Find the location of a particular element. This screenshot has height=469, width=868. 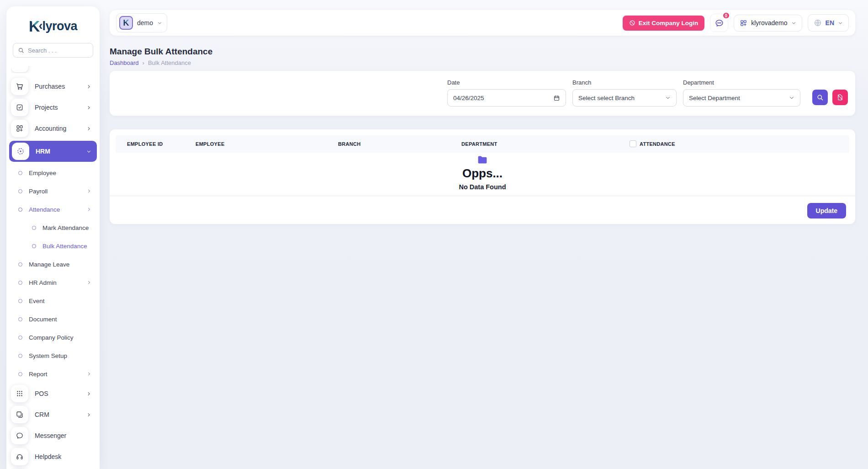

breadcrumb-current: Bulk Attendance is located at coordinates (169, 63).